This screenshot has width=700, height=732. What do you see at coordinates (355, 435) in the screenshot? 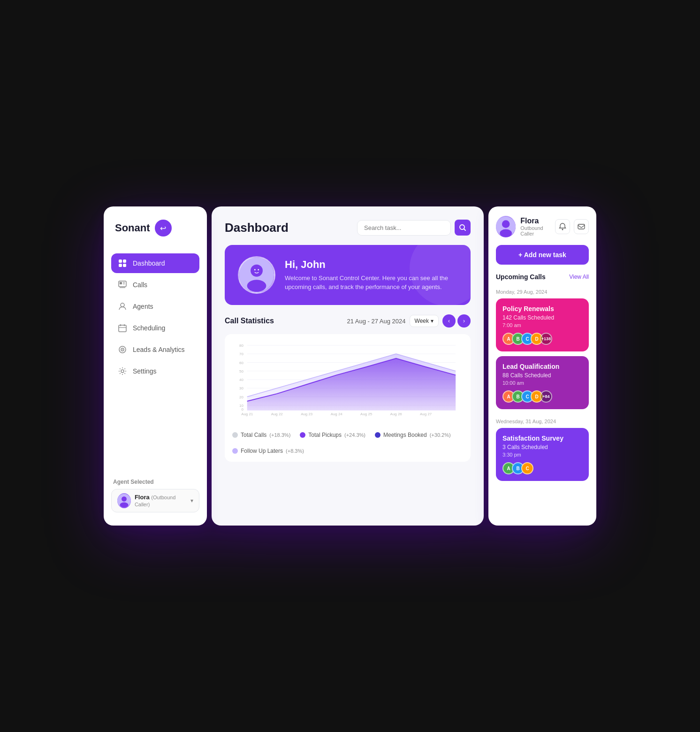
I see `legend-change-total-pickups: (+24.3%)` at bounding box center [355, 435].